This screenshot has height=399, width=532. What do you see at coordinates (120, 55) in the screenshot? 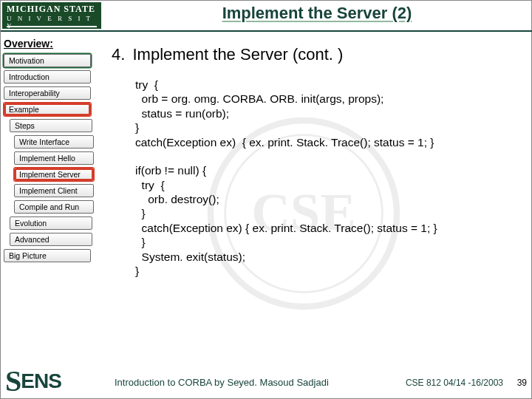
I see `section-number: 4.` at bounding box center [120, 55].